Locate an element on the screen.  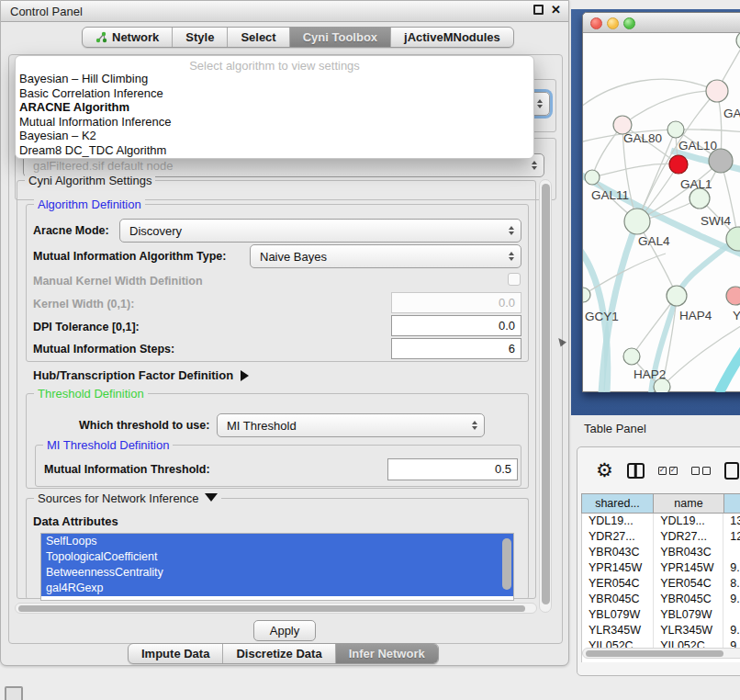
column-header-col2 is located at coordinates (733, 503).